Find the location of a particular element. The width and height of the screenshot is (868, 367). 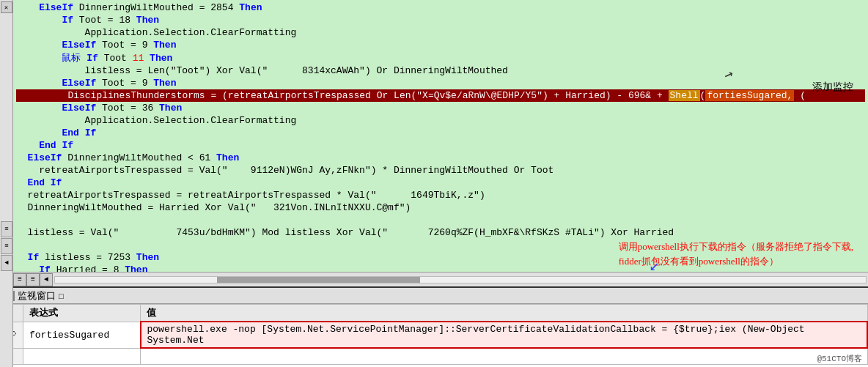

code-line: DinneringWiltMouthed = Harried Xor Val("… is located at coordinates (441, 208).